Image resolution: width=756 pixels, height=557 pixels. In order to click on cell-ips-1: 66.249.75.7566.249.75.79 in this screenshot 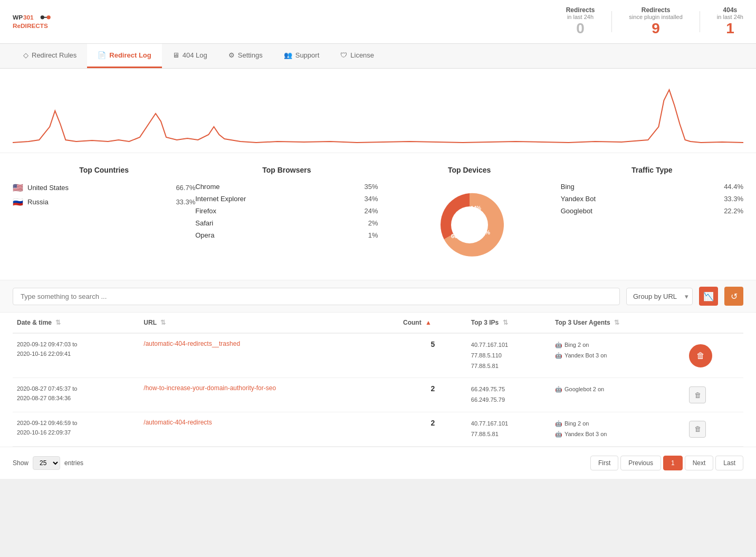, I will do `click(509, 395)`.